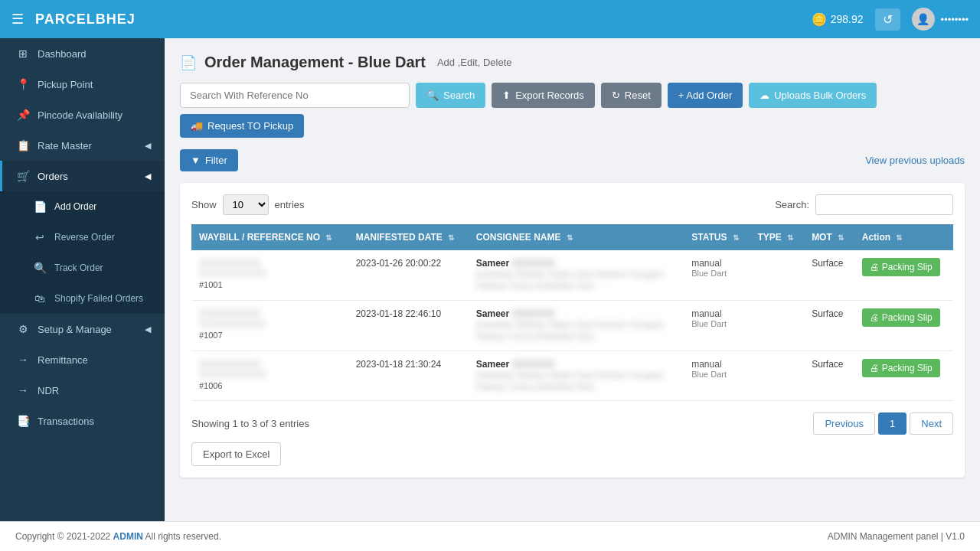 This screenshot has width=980, height=551. I want to click on cell-consignee-1: Sameer XXXXXXX Ambedkar Railway Station …, so click(576, 325).